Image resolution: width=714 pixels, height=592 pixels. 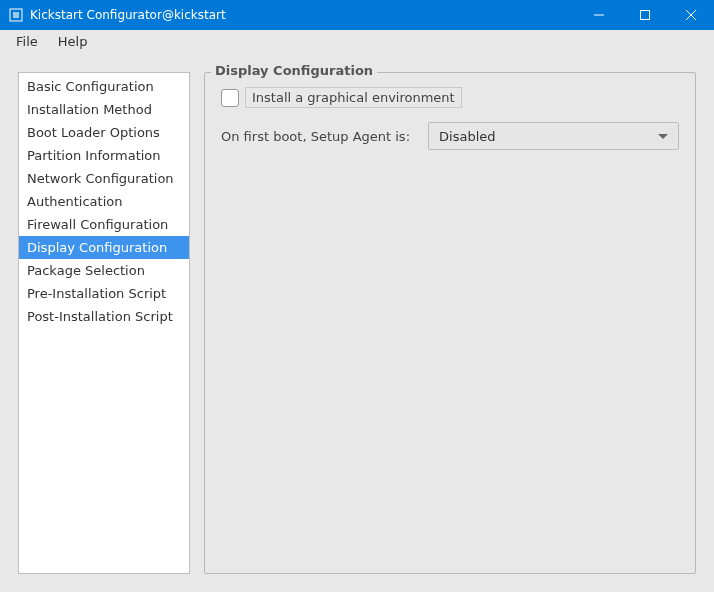 I want to click on sidebar-item-package-selection: Package Selection, so click(x=104, y=270).